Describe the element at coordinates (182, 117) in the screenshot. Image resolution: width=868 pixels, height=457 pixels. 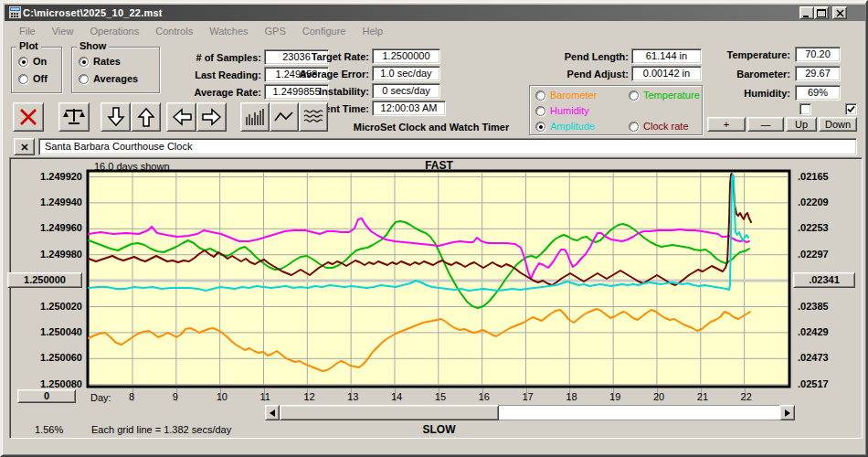
I see `left-arrow-icon` at that location.